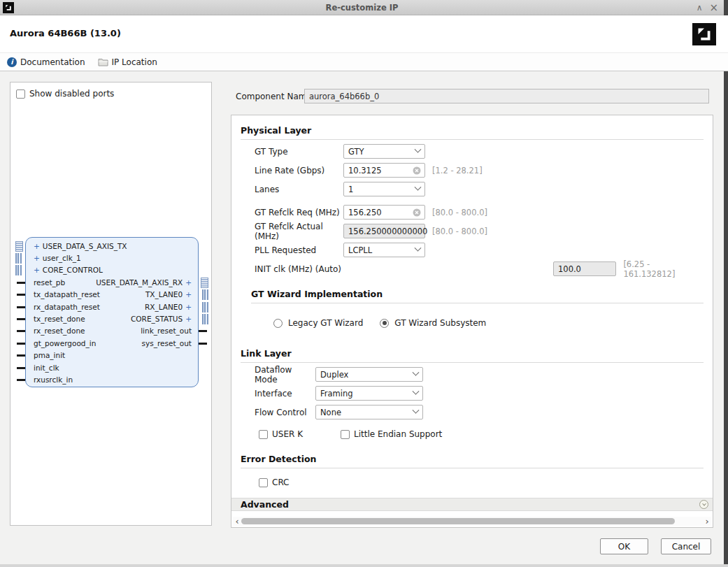  What do you see at coordinates (299, 213) in the screenshot?
I see `refclk-req-label: GT Refclk Req (MHz)` at bounding box center [299, 213].